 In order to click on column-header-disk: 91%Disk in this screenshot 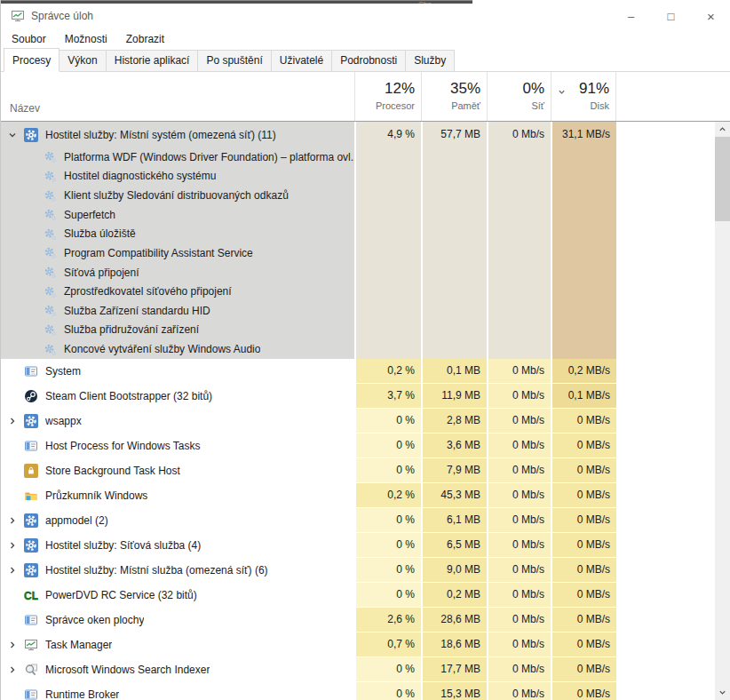, I will do `click(583, 96)`.